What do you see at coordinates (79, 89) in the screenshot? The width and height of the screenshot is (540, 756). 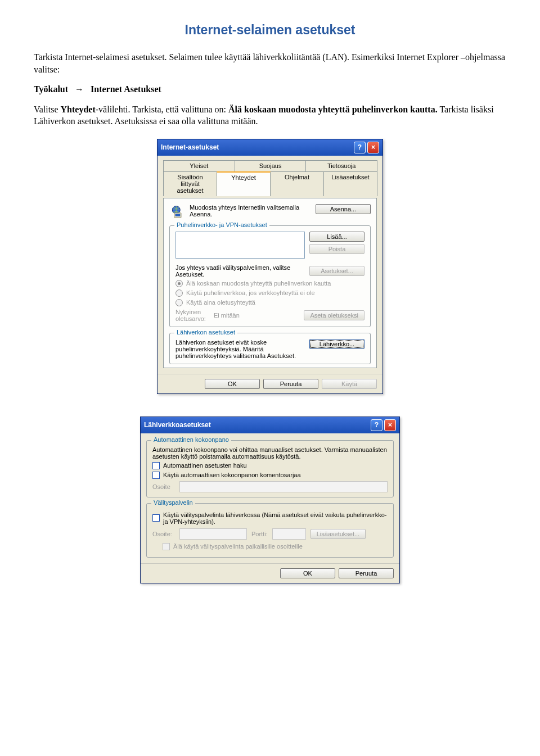 I see `arrow-icon: →` at bounding box center [79, 89].